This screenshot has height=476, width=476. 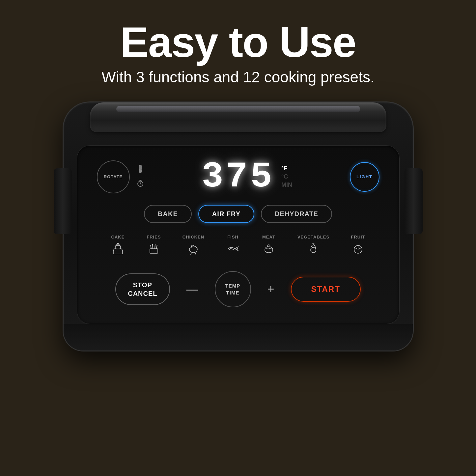 I want to click on preset-fruit: FRUIT, so click(x=358, y=246).